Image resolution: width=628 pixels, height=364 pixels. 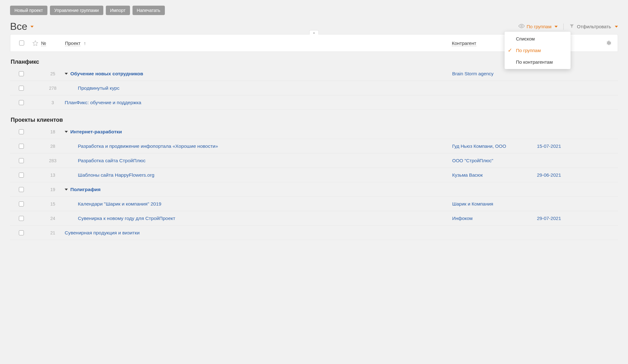 I want to click on table-row: 21Сувенирная продукция и визитки, so click(x=314, y=233).